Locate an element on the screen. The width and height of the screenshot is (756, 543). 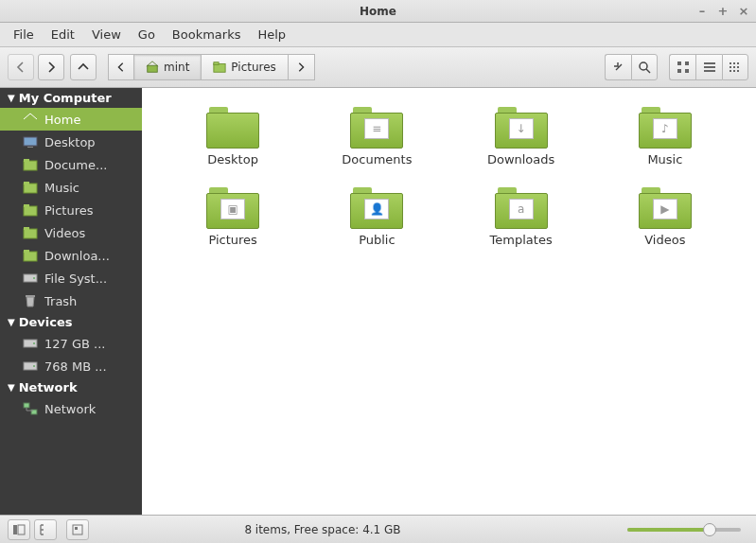
close-button: × is located at coordinates (744, 11).